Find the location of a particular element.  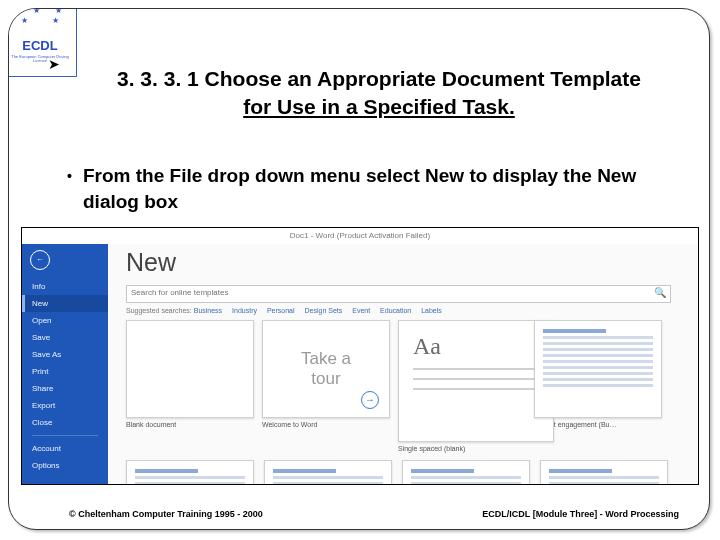

sidebar-item-account: Account is located at coordinates (65, 448).